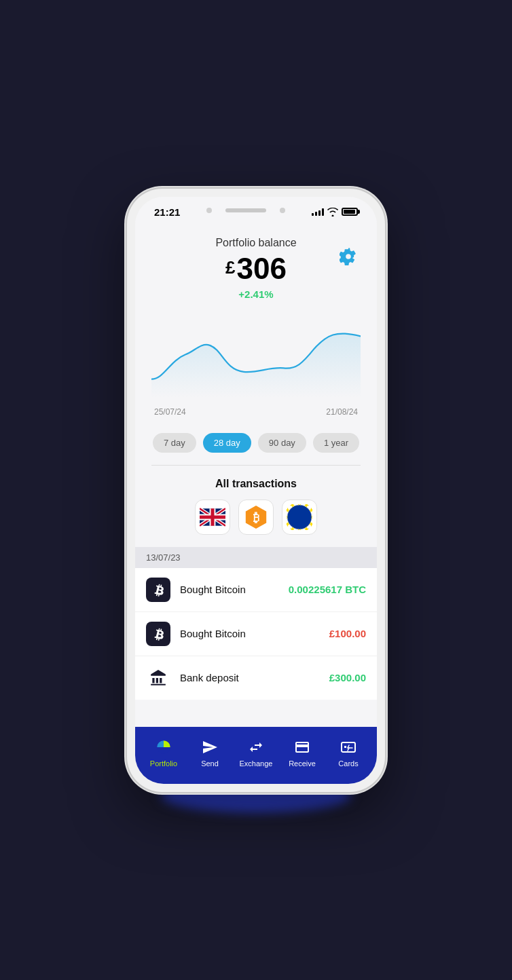 The width and height of the screenshot is (512, 980). Describe the element at coordinates (167, 212) in the screenshot. I see `status-time: 21:21` at that location.